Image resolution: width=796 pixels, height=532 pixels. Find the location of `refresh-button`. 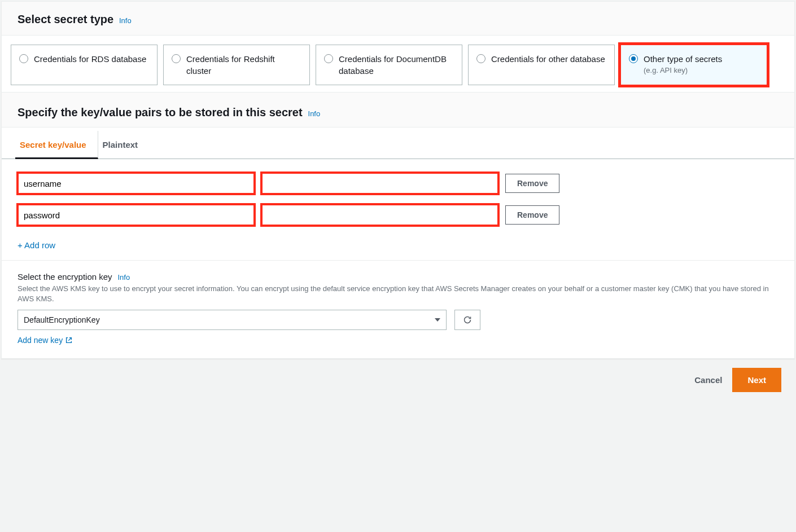

refresh-button is located at coordinates (467, 320).